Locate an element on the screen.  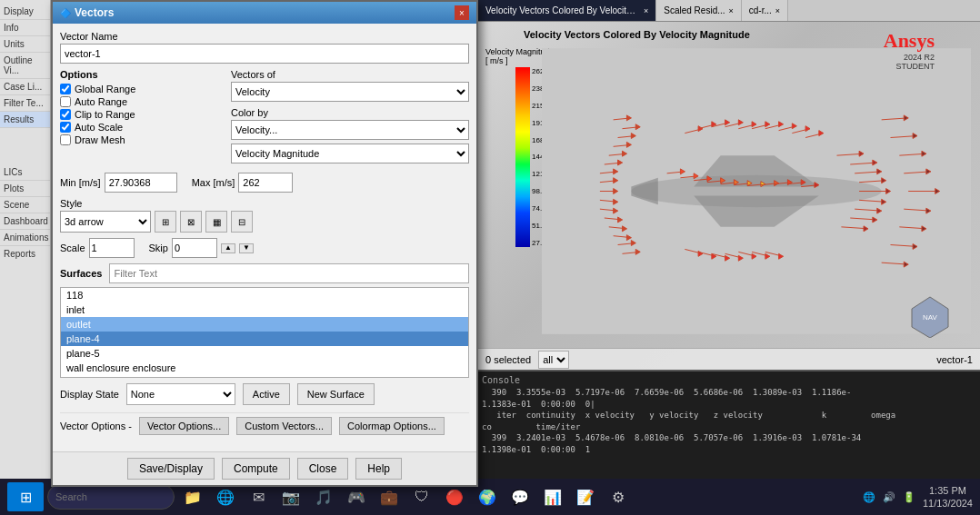
skip-up-btn: ▲ is located at coordinates (228, 249).